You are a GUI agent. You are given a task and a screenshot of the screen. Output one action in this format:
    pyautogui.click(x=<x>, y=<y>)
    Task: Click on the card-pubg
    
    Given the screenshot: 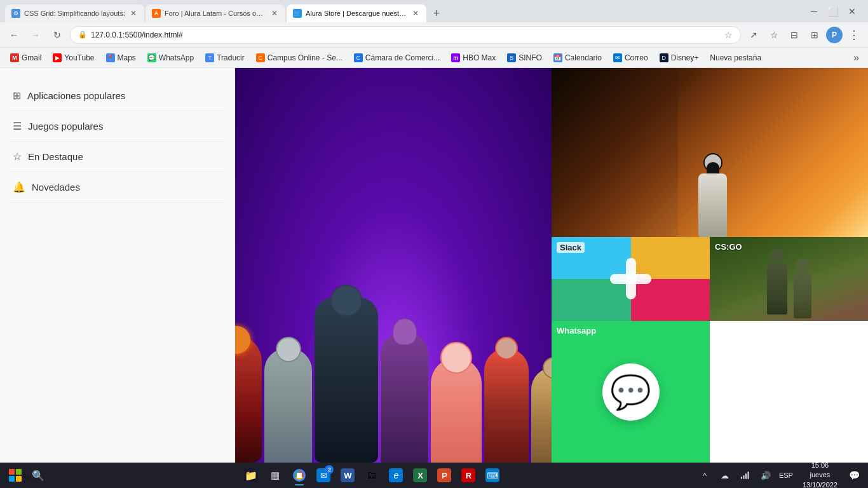 What is the action you would take?
    pyautogui.click(x=710, y=152)
    